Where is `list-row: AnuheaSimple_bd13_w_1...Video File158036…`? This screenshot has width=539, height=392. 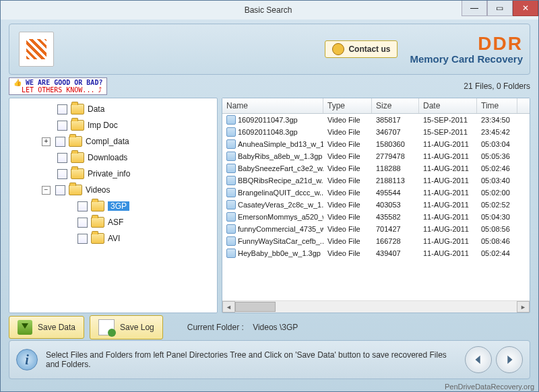
list-row: AnuheaSimple_bd13_w_1...Video File158036… is located at coordinates (376, 144).